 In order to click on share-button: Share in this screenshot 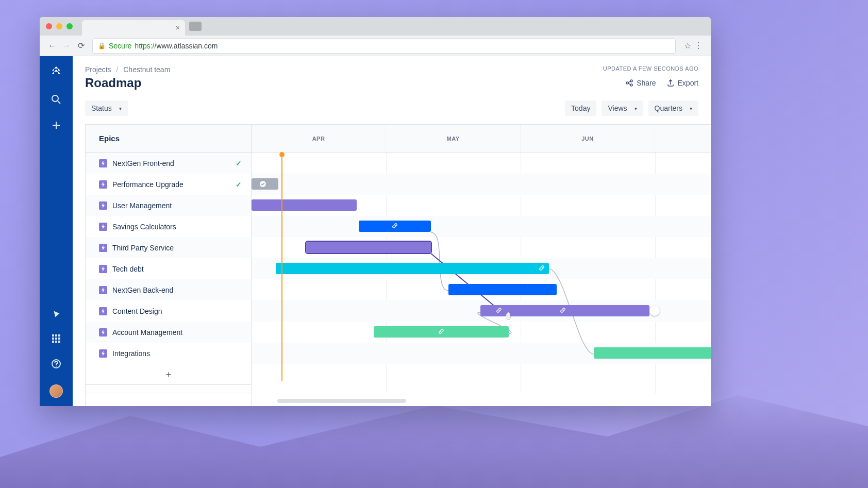, I will do `click(640, 83)`.